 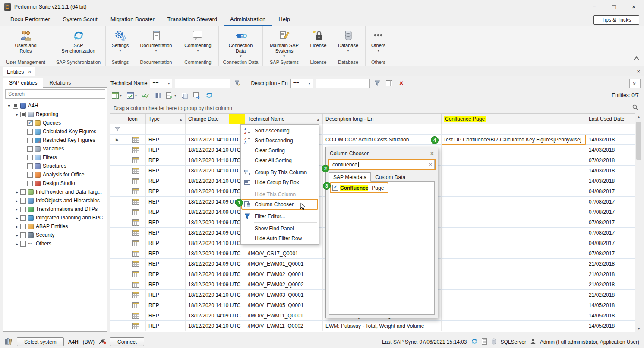 What do you see at coordinates (280, 194) in the screenshot?
I see `menu-item-hide-this-column: Hide This Column` at bounding box center [280, 194].